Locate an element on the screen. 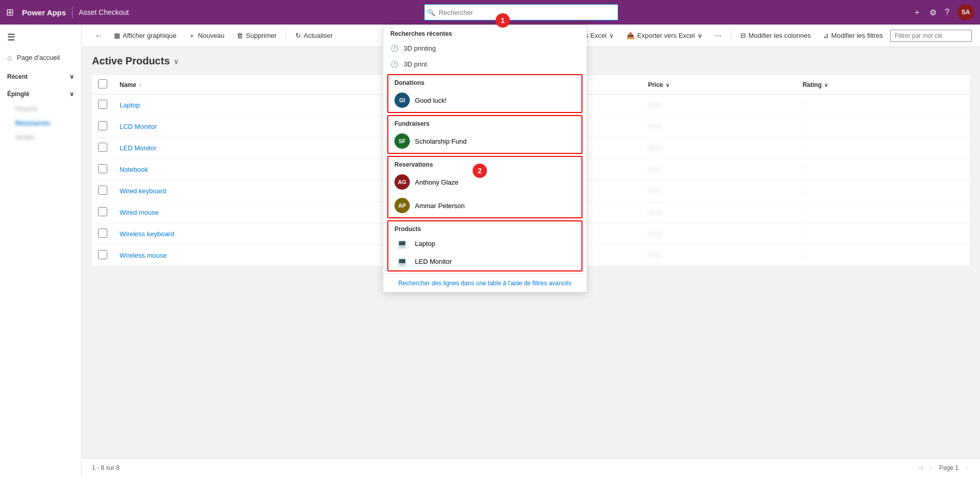 The height and width of the screenshot is (477, 980). advanced-filter-link: Rechercher des lignes dans une table à l… is located at coordinates (484, 283).